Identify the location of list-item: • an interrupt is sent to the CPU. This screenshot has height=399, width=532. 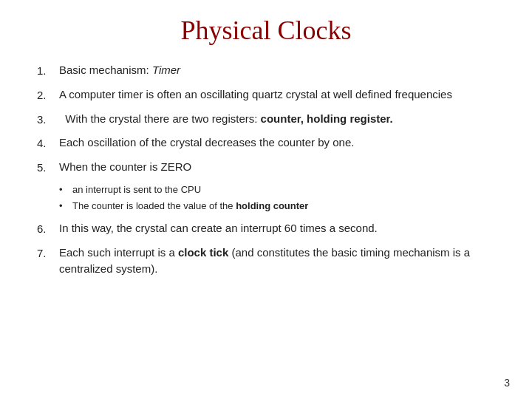
(281, 190).